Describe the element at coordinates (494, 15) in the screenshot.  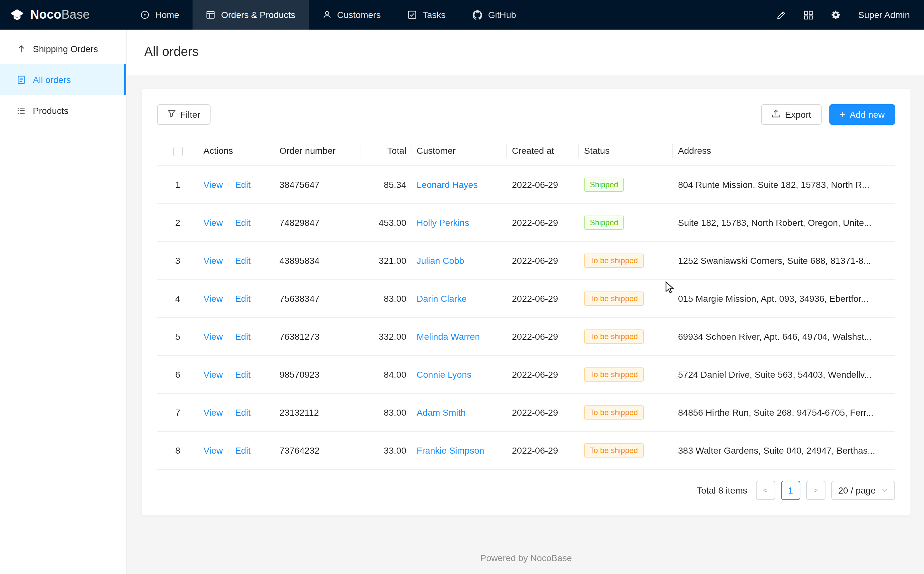
I see `nav-item-github: GitHub` at that location.